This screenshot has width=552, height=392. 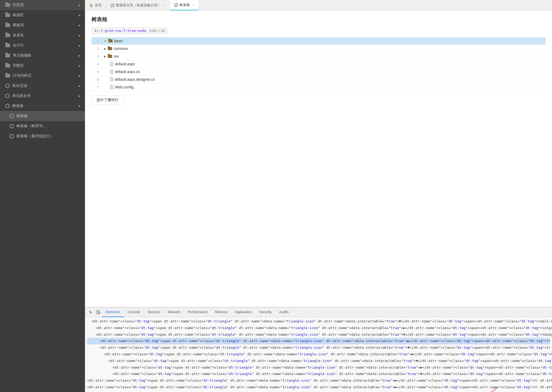 What do you see at coordinates (18, 15) in the screenshot?
I see `sidebar-item-label: 标题栏` at bounding box center [18, 15].